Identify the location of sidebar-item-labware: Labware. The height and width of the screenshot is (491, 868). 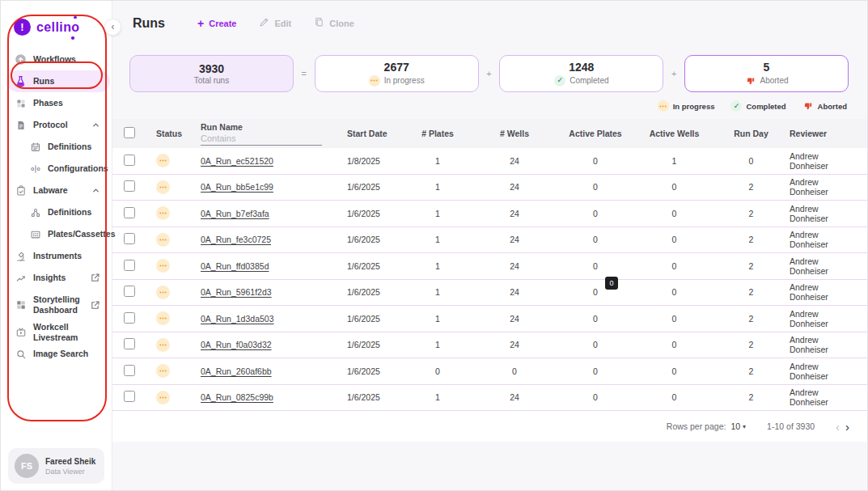
(53, 191).